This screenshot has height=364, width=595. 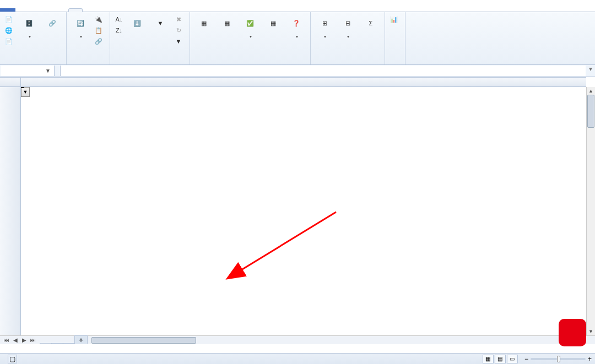 What do you see at coordinates (15, 340) in the screenshot?
I see `prev-sheet-icon: ◀` at bounding box center [15, 340].